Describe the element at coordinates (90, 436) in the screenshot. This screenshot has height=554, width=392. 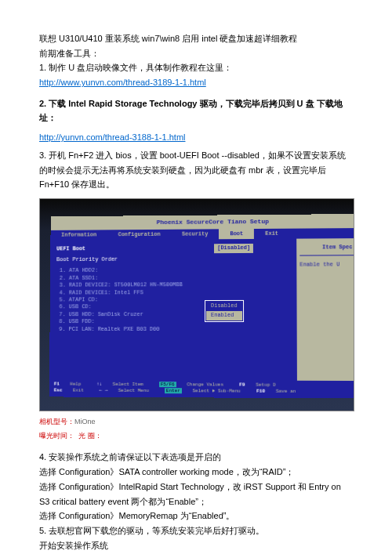
I see `aperture-label: 光 圈：` at that location.